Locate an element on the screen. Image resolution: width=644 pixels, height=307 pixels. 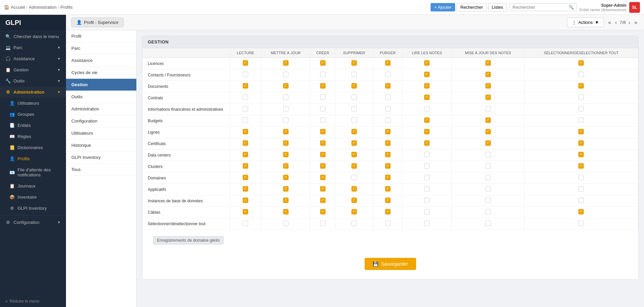
breadcrumb-accueil: Accueil is located at coordinates (18, 7).